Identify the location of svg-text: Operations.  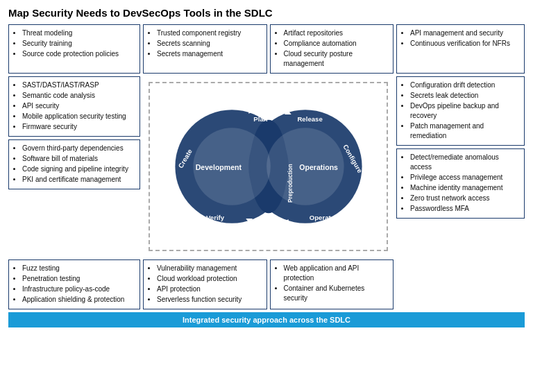
(319, 167).